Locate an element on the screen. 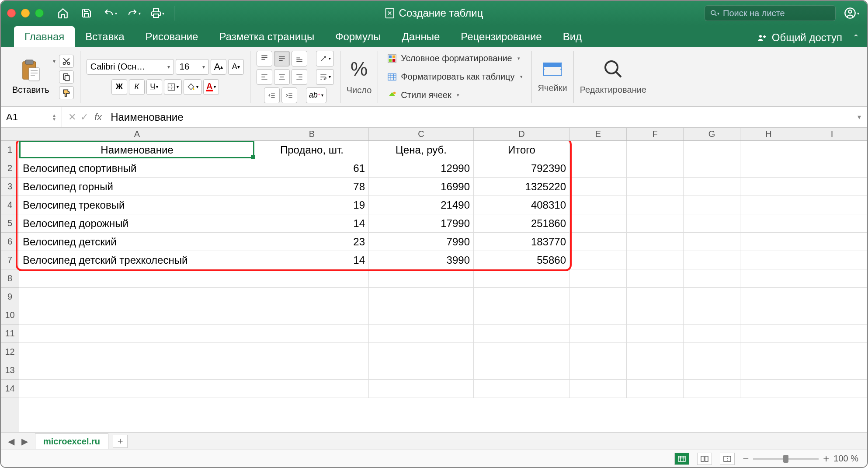 Image resolution: width=868 pixels, height=468 pixels. cell-A2: Велосипед спортивный is located at coordinates (137, 168).